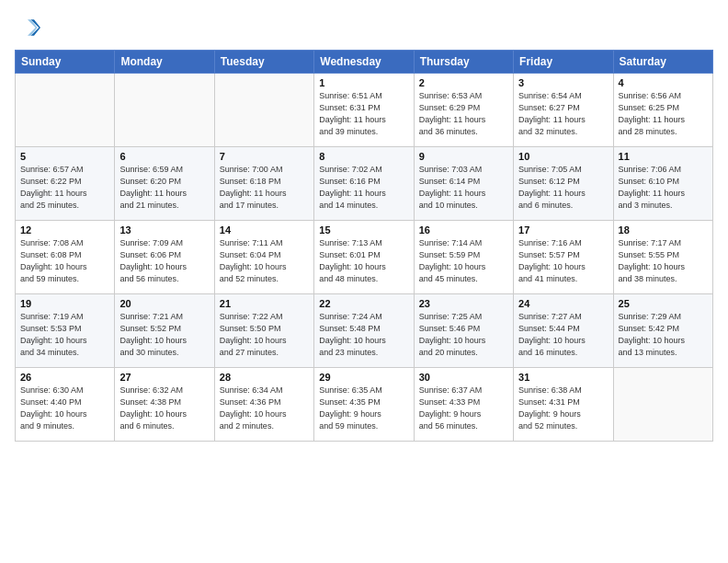  I want to click on calendar-cell: 24Sunrise: 7:27 AM Sunset: 5:44 PM Dayli…, so click(563, 331).